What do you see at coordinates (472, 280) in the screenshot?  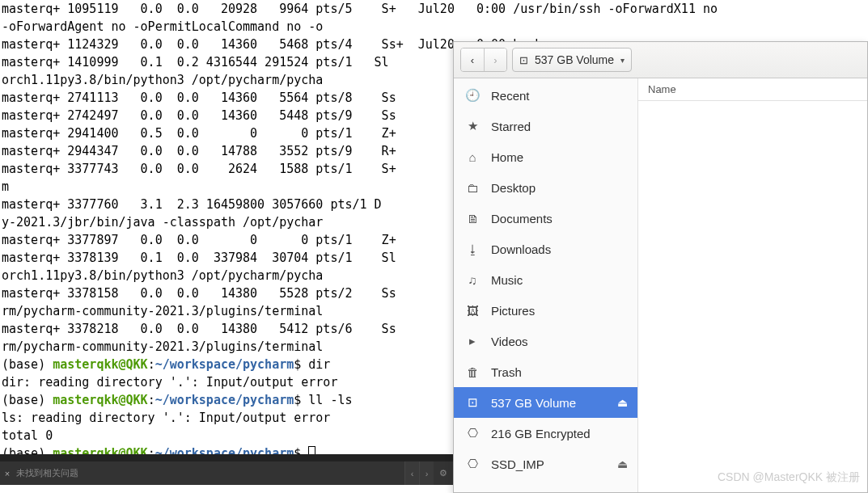 I see `place-icon: ♫` at bounding box center [472, 280].